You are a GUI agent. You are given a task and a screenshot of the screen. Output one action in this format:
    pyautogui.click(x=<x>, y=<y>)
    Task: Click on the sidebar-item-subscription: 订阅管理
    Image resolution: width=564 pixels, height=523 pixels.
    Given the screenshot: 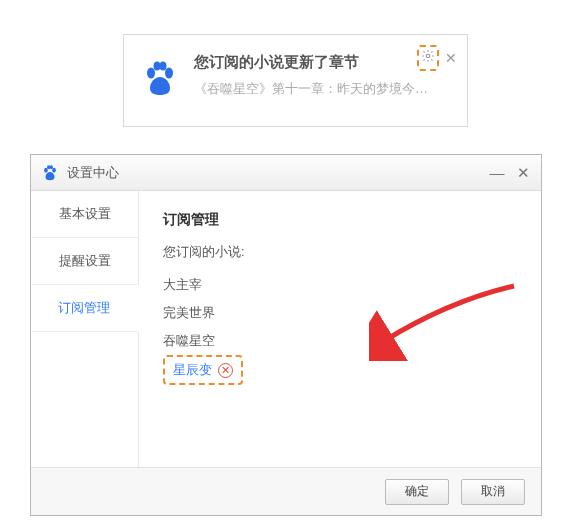 What is the action you would take?
    pyautogui.click(x=85, y=308)
    